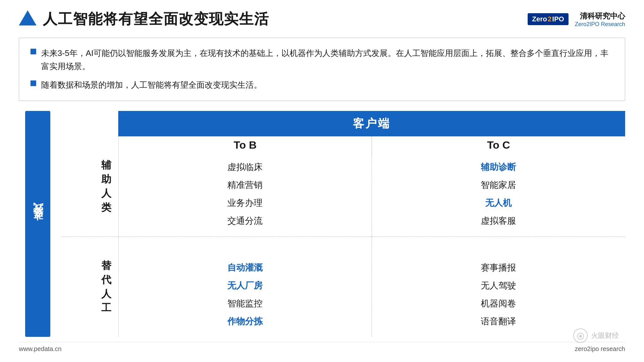 The height and width of the screenshot is (362, 644). Describe the element at coordinates (107, 186) in the screenshot. I see `row-label-assist-text: 辅助人类` at that location.